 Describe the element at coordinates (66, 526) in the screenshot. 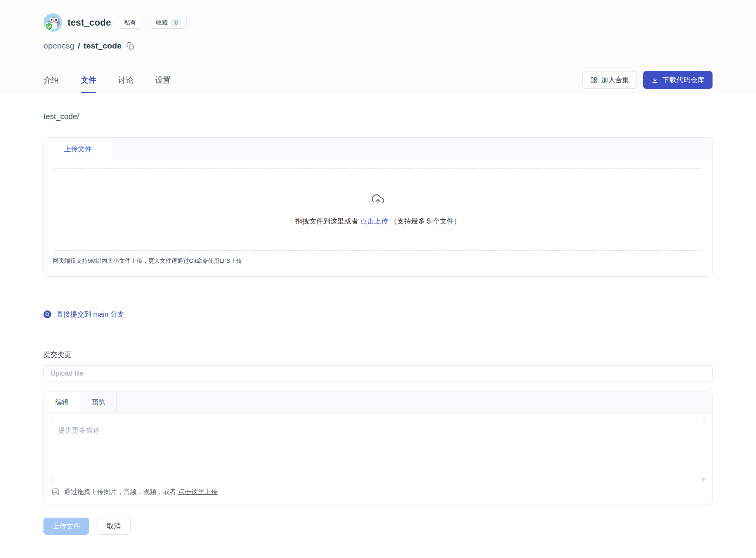

I see `upload-submit-button: 上传文件` at that location.